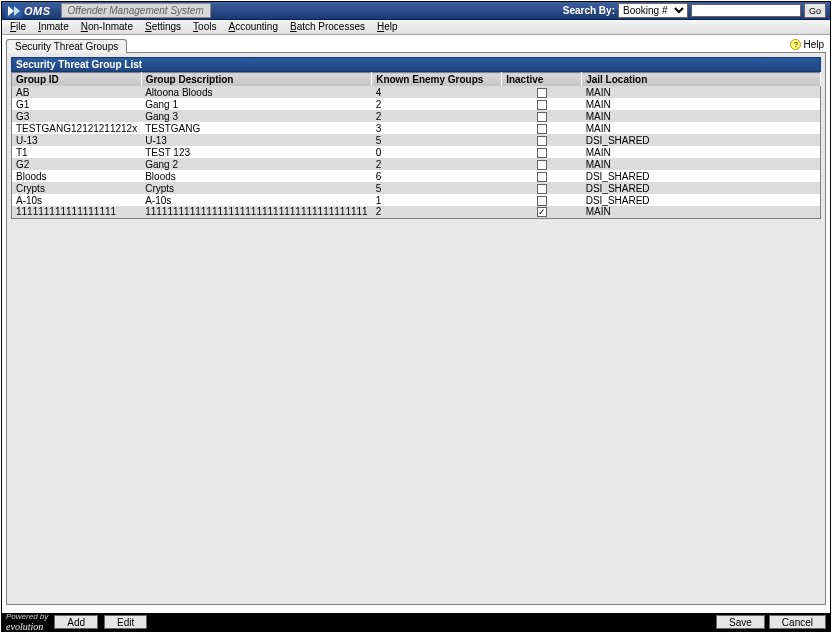 The height and width of the screenshot is (633, 832). What do you see at coordinates (256, 188) in the screenshot?
I see `cell-group-description: Crypts` at bounding box center [256, 188].